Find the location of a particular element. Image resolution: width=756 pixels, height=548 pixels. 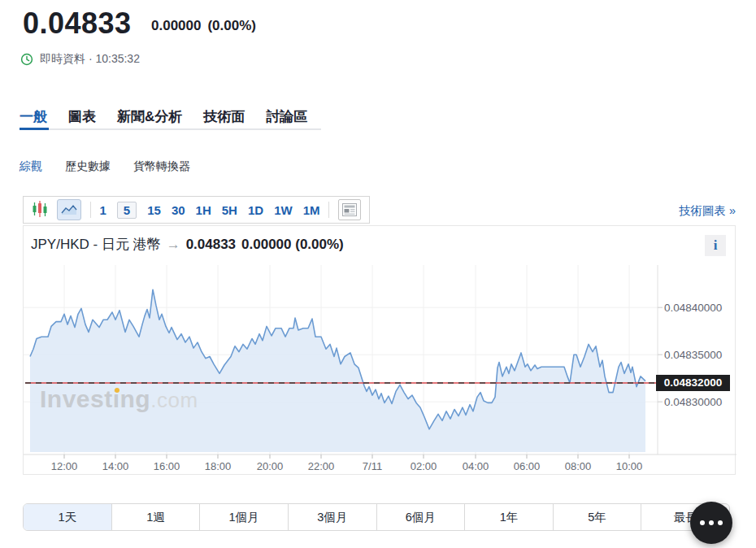

area-chart-icon is located at coordinates (69, 210).